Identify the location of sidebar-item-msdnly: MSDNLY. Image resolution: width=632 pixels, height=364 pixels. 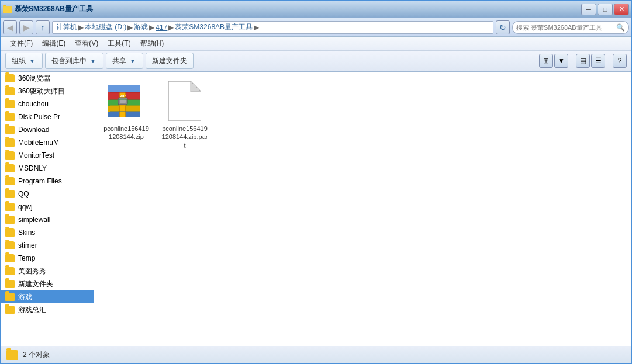
(47, 168).